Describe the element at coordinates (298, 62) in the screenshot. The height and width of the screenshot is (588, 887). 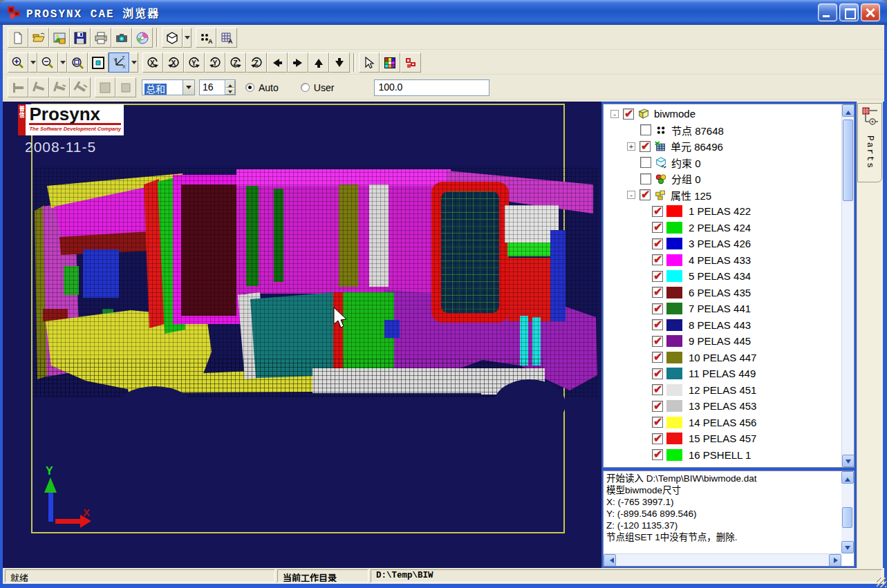
I see `pan-right-button` at that location.